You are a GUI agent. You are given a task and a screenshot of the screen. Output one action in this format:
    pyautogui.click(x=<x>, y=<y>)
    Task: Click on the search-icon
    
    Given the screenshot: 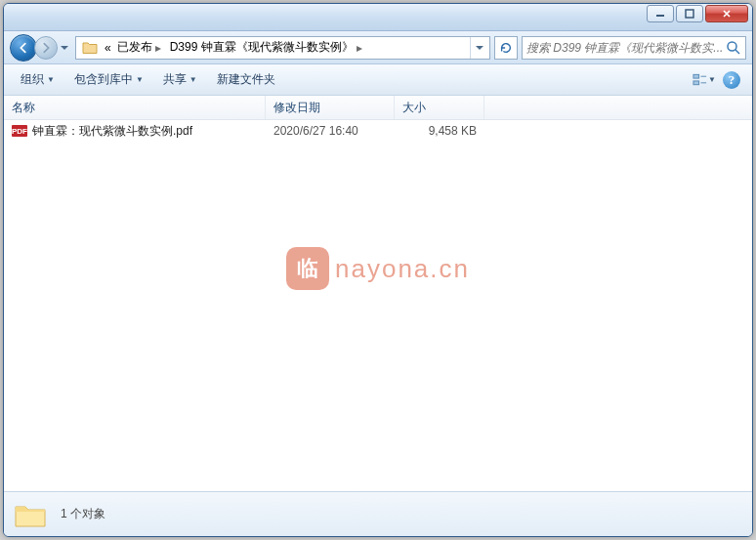 What is the action you would take?
    pyautogui.click(x=734, y=48)
    